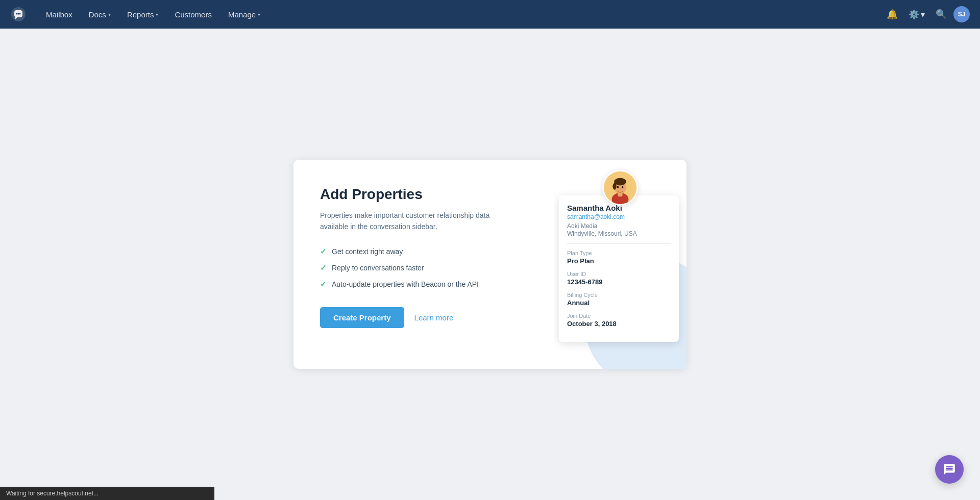 This screenshot has height=500, width=980. Describe the element at coordinates (107, 493) in the screenshot. I see `status-bar: Waiting for secure.helpscout.net...` at that location.